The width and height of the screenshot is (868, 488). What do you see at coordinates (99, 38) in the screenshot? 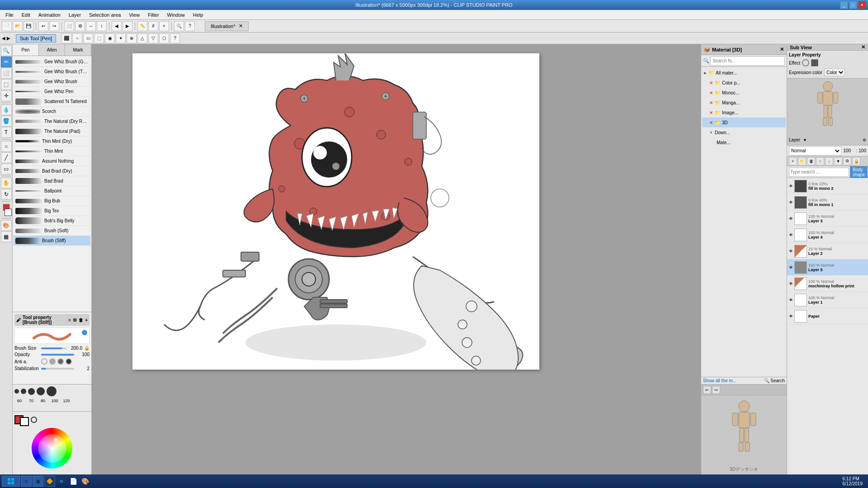
I see `sub-tool-btn-4: ⬚` at bounding box center [99, 38].